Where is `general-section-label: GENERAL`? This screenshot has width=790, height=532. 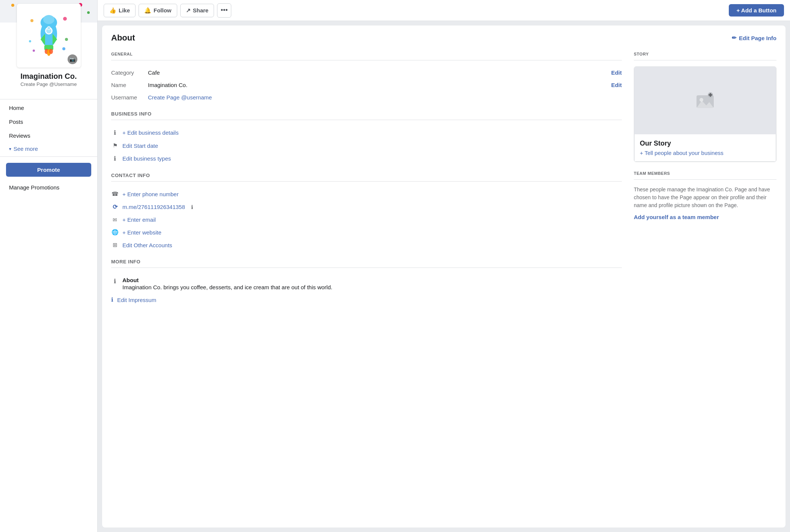 general-section-label: GENERAL is located at coordinates (366, 54).